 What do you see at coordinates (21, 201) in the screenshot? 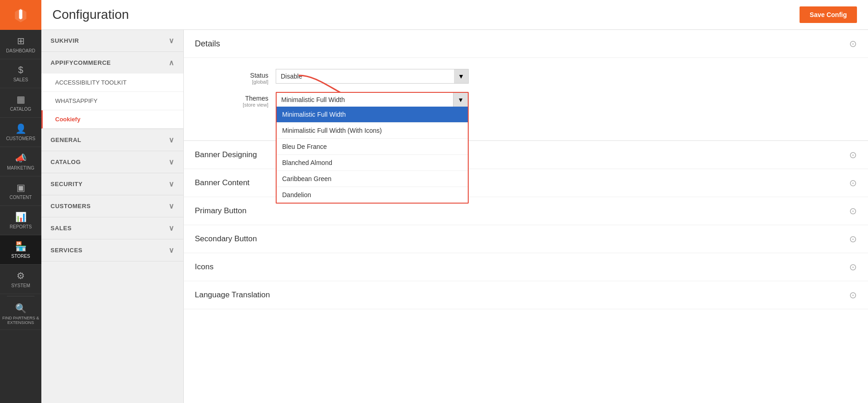
I see `left-nav: ⊞ DASHBOARD $ SALES ▦ CATALOG 👤 CUSTOMER…` at bounding box center [21, 201].